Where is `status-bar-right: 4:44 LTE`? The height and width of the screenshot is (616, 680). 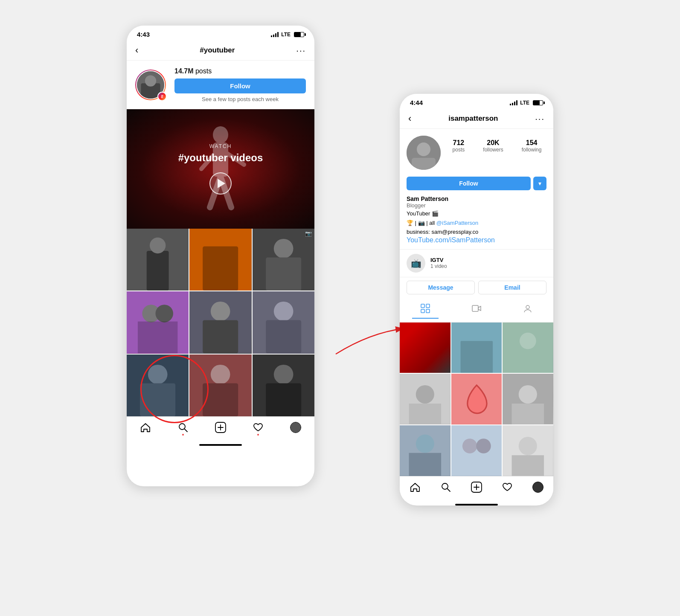 status-bar-right: 4:44 LTE is located at coordinates (477, 102).